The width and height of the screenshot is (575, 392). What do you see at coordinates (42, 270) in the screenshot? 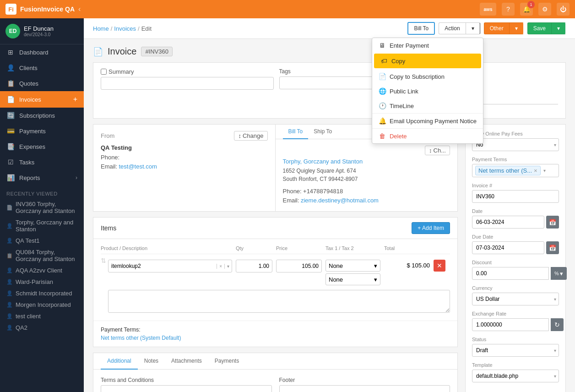
I see `recent-item-4: 👤 AQA A2zvv Client` at bounding box center [42, 270].